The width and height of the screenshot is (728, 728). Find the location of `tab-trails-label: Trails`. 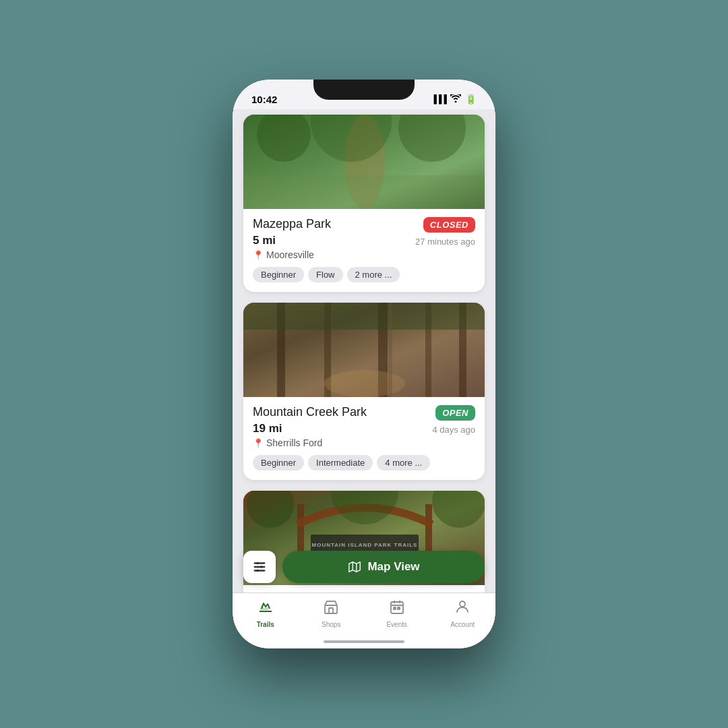

tab-trails-label: Trails is located at coordinates (266, 624).